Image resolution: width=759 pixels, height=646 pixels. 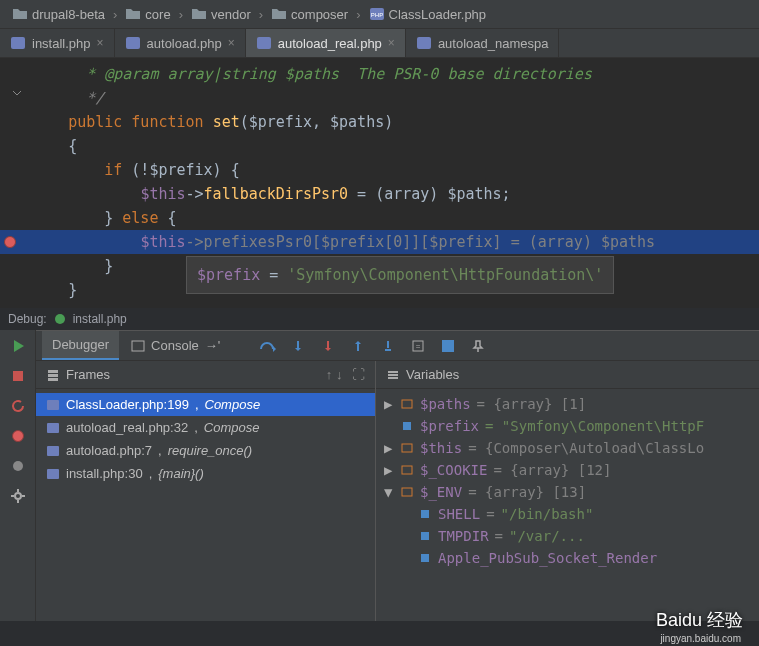 What do you see at coordinates (18, 346) in the screenshot?
I see `resume-button` at bounding box center [18, 346].